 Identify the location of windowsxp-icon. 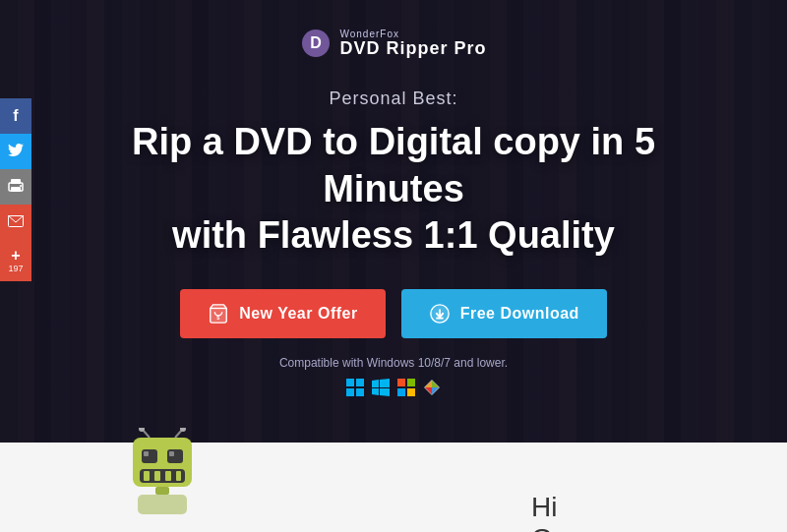
(432, 387).